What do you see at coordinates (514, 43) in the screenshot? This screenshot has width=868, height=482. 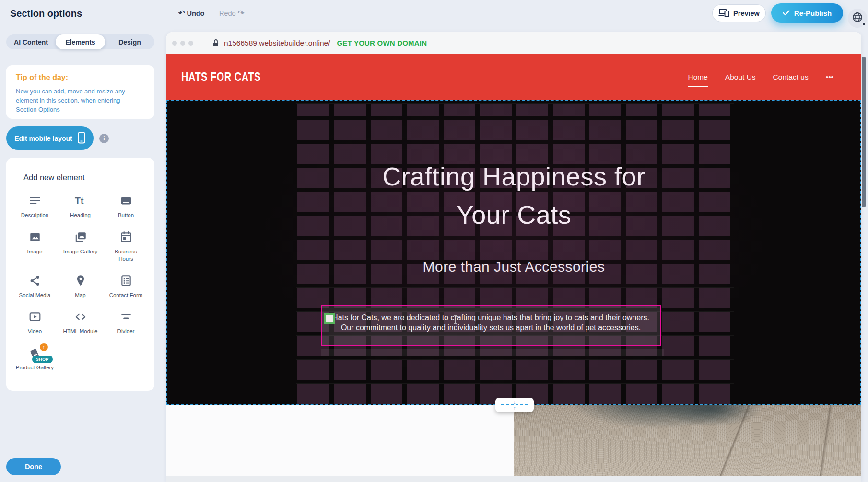 I see `browser-bar: n1566589.websitebuilder.online/ GET YOUR…` at bounding box center [514, 43].